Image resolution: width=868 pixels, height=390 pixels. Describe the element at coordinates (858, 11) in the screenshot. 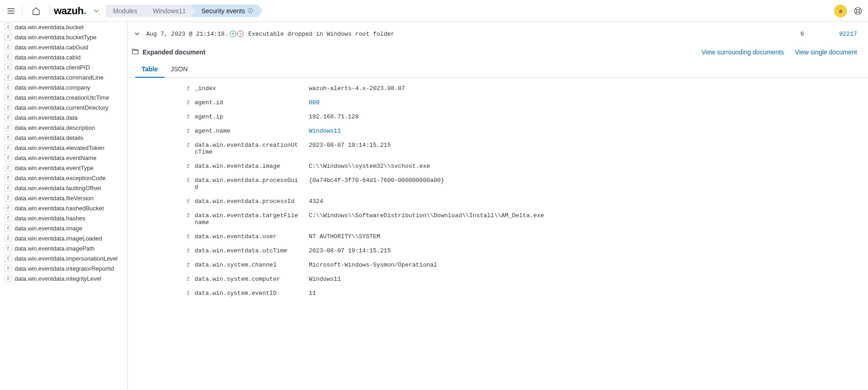

I see `newsfeed-button` at that location.